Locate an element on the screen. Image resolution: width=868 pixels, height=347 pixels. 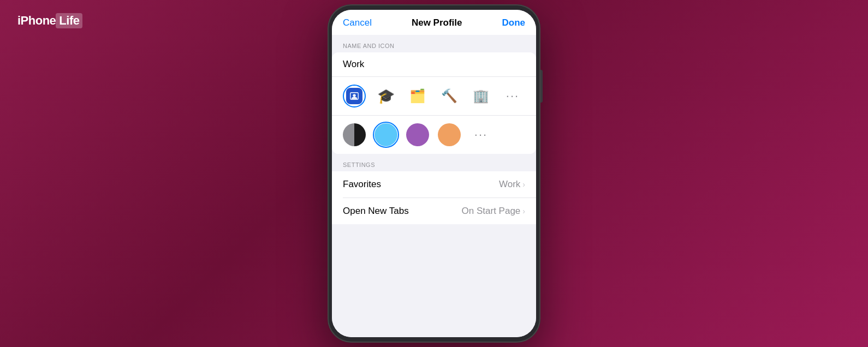
nav-bar: Cancel New Profile Done is located at coordinates (434, 22).